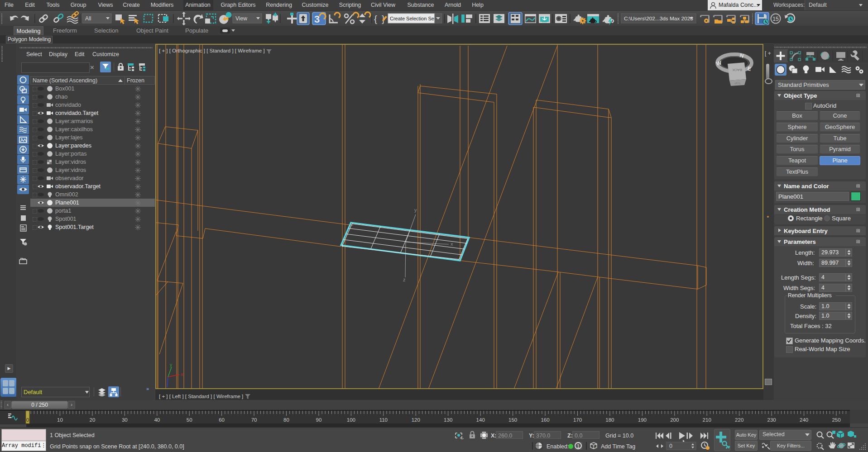  Describe the element at coordinates (157, 420) in the screenshot. I see `svg-text: 40` at that location.